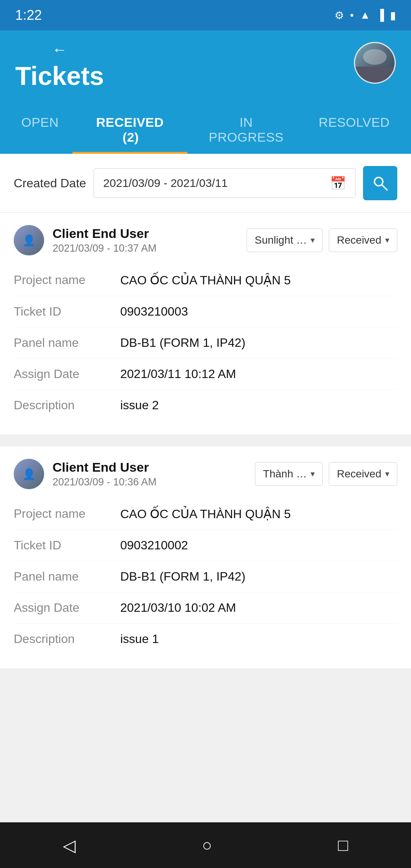 This screenshot has width=411, height=868. Describe the element at coordinates (354, 130) in the screenshot. I see `tab-resolved: RESOLVED` at that location.